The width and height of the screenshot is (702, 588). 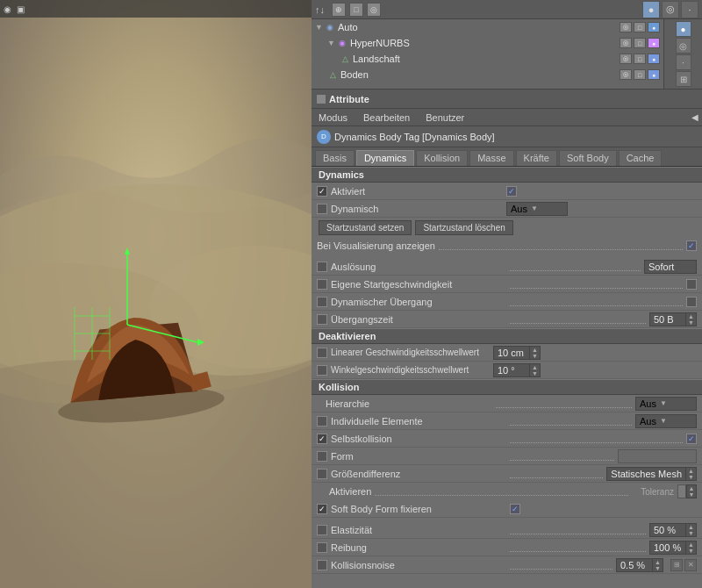 I want to click on checkbox-aktiviert, so click(x=322, y=191).